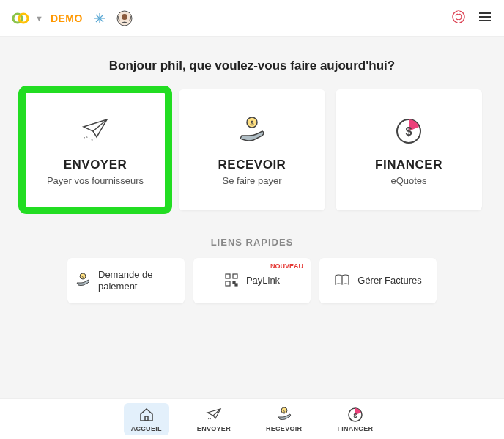  Describe the element at coordinates (95, 180) in the screenshot. I see `card-send-sub: Payer vos fournisseurs` at that location.